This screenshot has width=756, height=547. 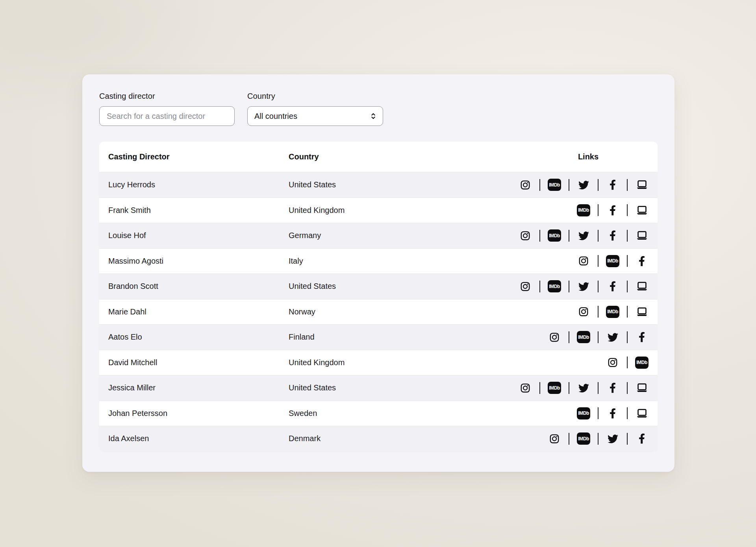 What do you see at coordinates (241, 109) in the screenshot?
I see `filter-bar: Casting director Country All countries` at bounding box center [241, 109].